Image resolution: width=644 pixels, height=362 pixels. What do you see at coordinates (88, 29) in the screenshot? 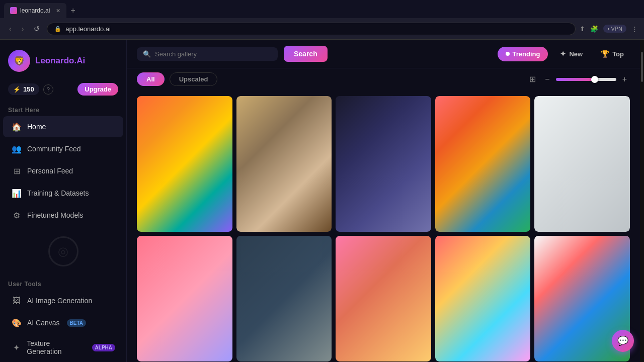
I see `url-text: app.leonardo.ai` at bounding box center [88, 29].